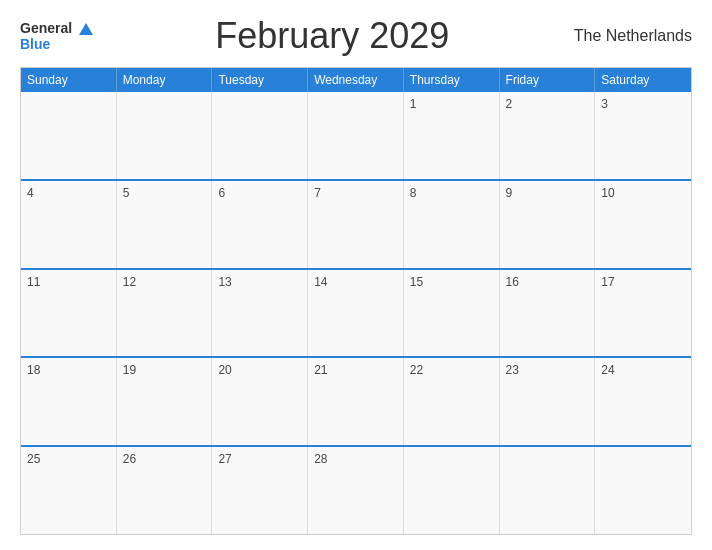 The height and width of the screenshot is (550, 712). Describe the element at coordinates (356, 402) in the screenshot. I see `day-cell: 21` at that location.